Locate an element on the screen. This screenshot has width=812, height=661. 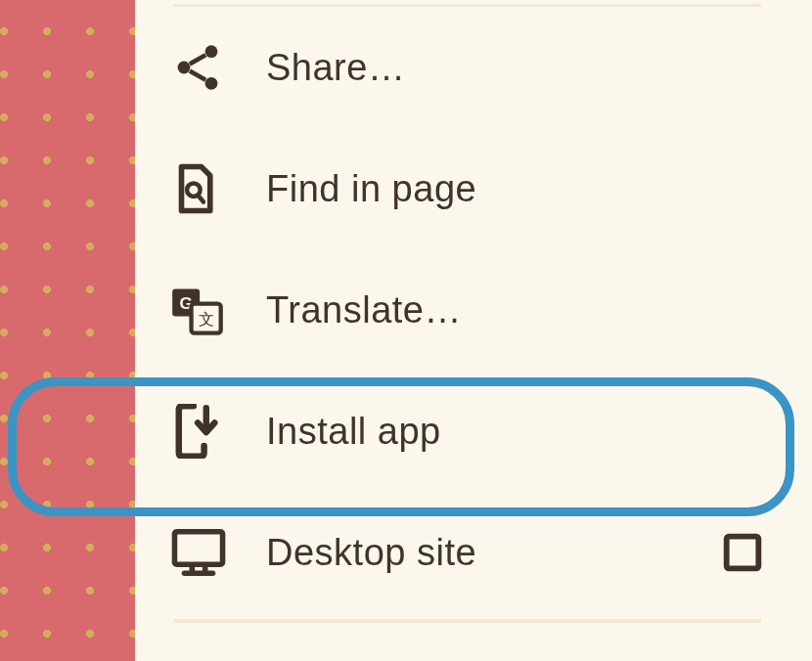
translate-icon: G 文 is located at coordinates (205, 310).